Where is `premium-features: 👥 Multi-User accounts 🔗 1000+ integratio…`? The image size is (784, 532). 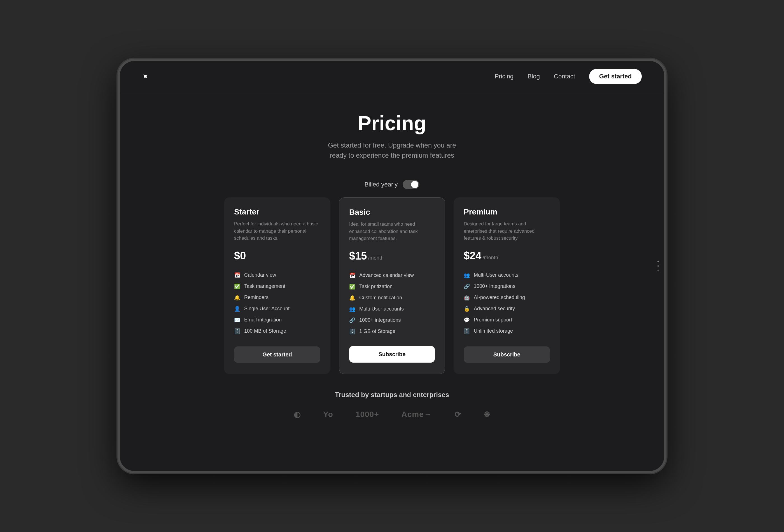
premium-features: 👥 Multi-User accounts 🔗 1000+ integratio… is located at coordinates (507, 304).